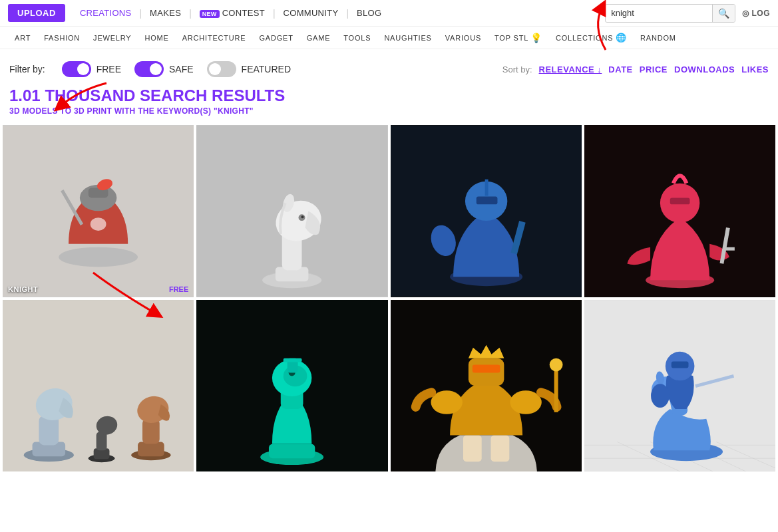  Describe the element at coordinates (389, 96) in the screenshot. I see `results-count: 1.01 THOUSAND SEARCH RESULTS` at that location.